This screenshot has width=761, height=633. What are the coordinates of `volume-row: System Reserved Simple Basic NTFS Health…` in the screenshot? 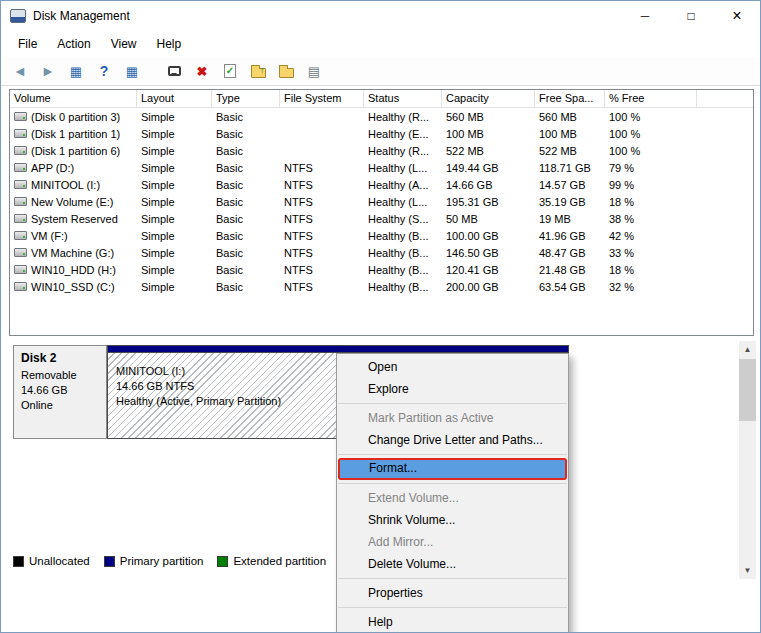 It's located at (382, 218).